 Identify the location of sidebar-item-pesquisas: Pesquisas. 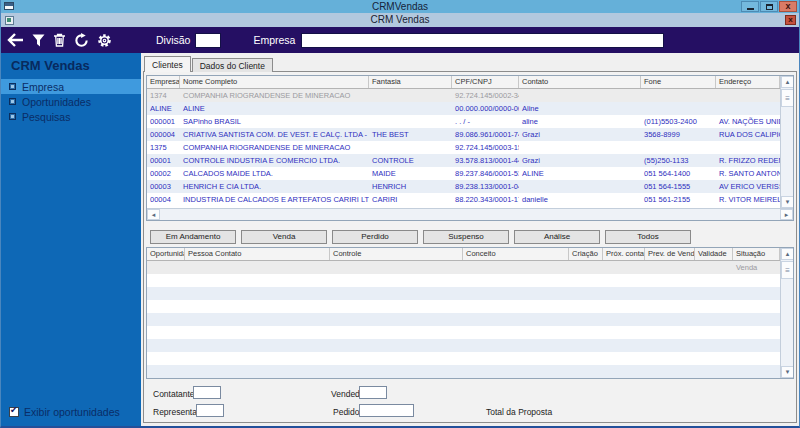
(71, 116).